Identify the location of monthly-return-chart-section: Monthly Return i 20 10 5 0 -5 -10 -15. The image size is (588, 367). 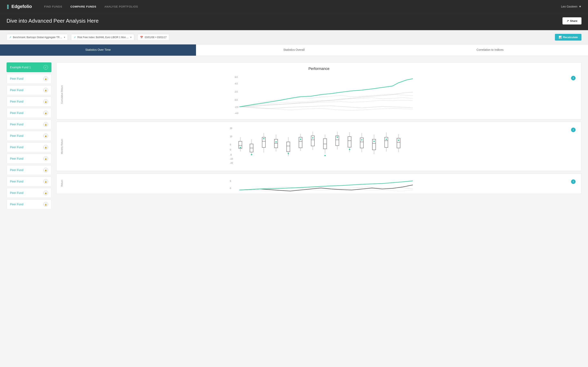
(319, 146).